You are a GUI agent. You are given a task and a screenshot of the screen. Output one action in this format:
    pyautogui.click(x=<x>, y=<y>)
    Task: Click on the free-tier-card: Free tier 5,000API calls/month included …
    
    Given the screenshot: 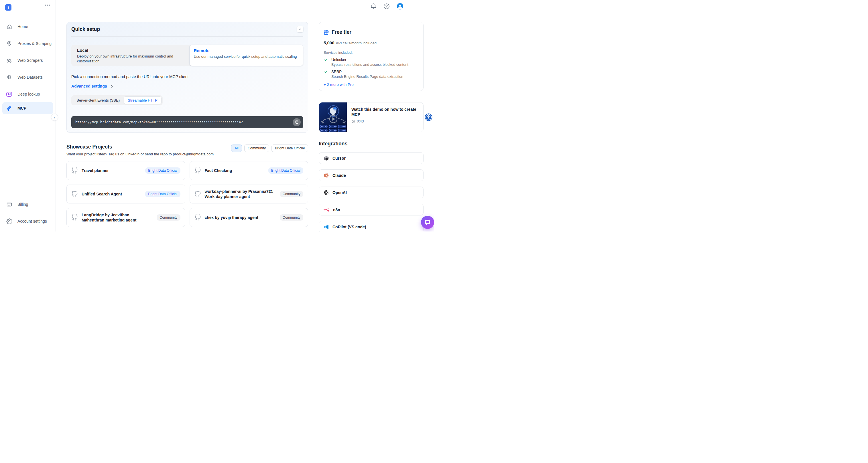 What is the action you would take?
    pyautogui.click(x=371, y=57)
    